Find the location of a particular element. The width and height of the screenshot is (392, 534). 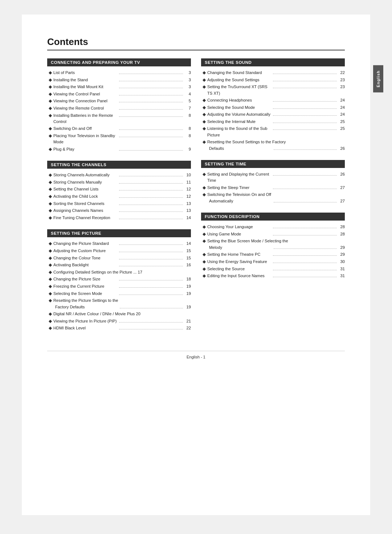

entry-text: Freezing the Current Picture is located at coordinates (86, 287).